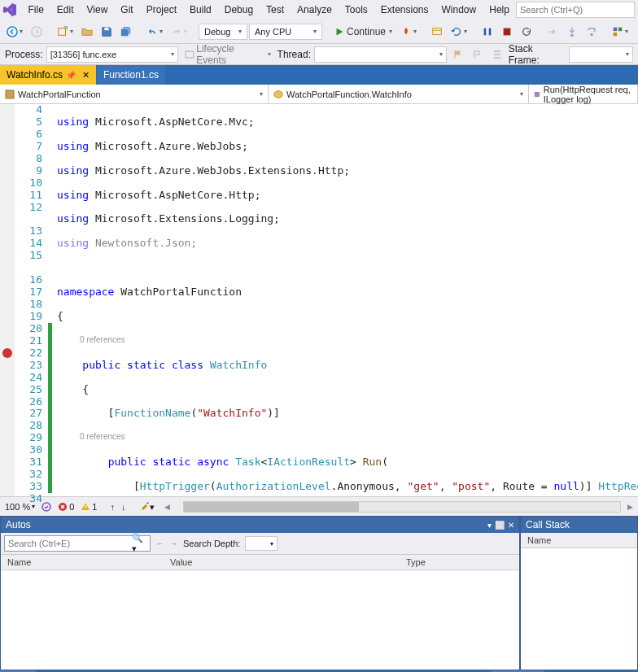 Image resolution: width=638 pixels, height=672 pixels. Describe the element at coordinates (126, 32) in the screenshot. I see `save-all-button` at that location.